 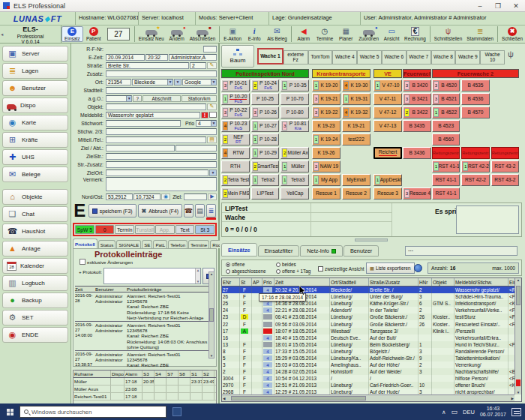 What do you see at coordinates (152, 276) in the screenshot?
I see `protokoll-input: ▲▼` at bounding box center [152, 276].